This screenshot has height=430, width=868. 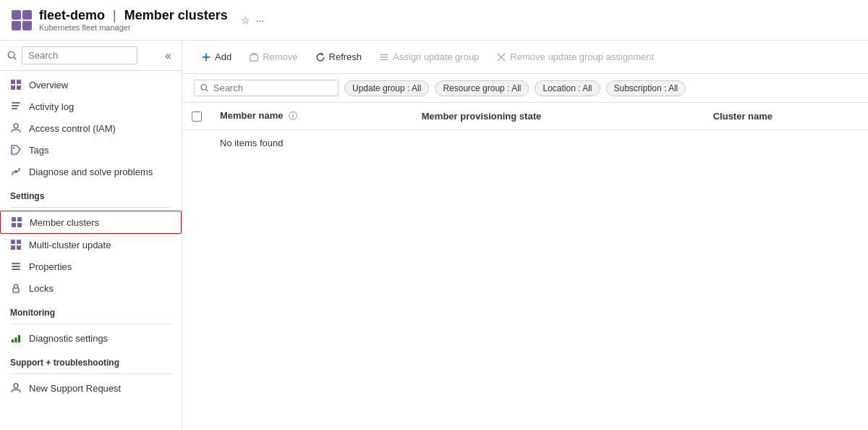 I want to click on app-icon, so click(x=22, y=20).